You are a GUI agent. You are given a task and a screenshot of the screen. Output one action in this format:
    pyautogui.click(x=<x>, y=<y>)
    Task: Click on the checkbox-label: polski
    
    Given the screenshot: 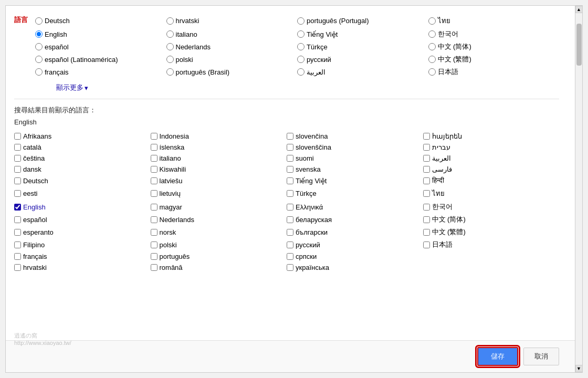 What is the action you would take?
    pyautogui.click(x=168, y=245)
    